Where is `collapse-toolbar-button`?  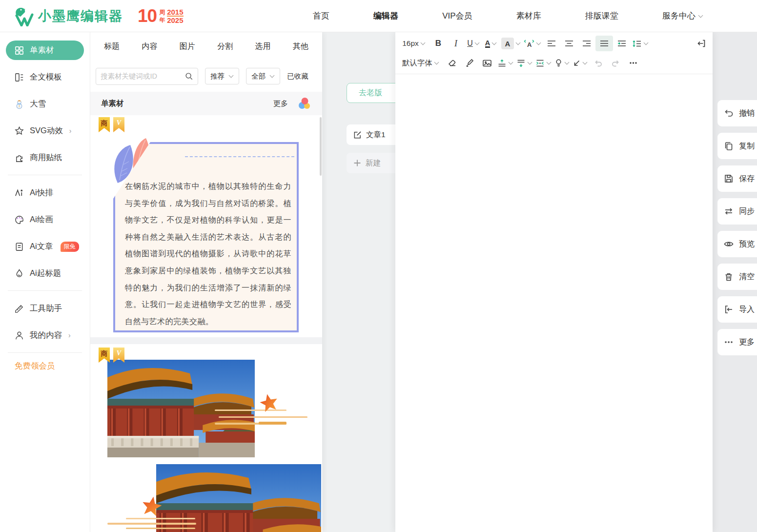 collapse-toolbar-button is located at coordinates (701, 43).